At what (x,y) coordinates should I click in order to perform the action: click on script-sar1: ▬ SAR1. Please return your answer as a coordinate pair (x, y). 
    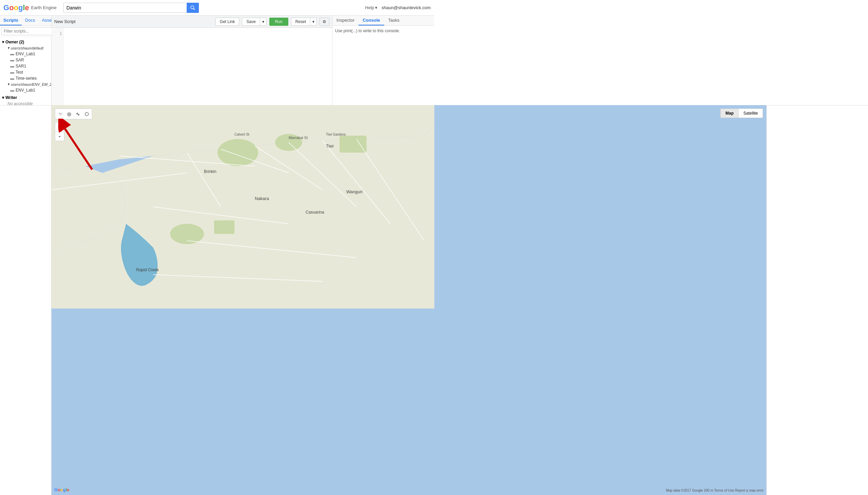
    Looking at the image, I should click on (26, 66).